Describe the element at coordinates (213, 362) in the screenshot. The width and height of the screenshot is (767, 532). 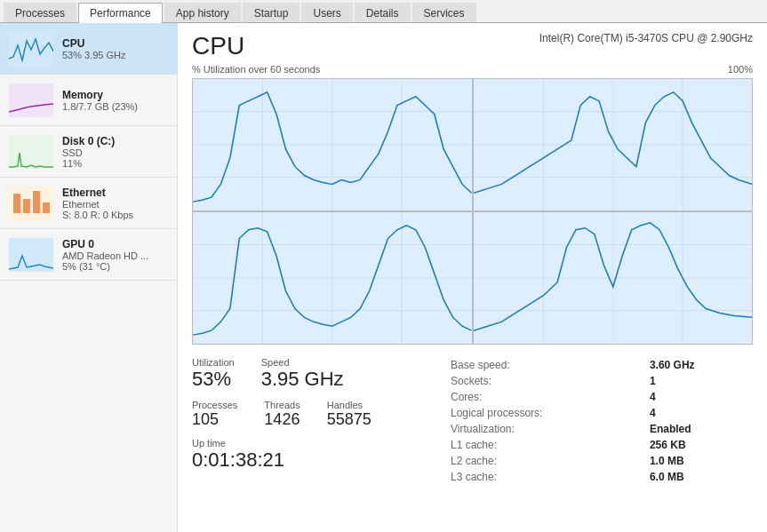
I see `utilization-label: Utilization` at that location.